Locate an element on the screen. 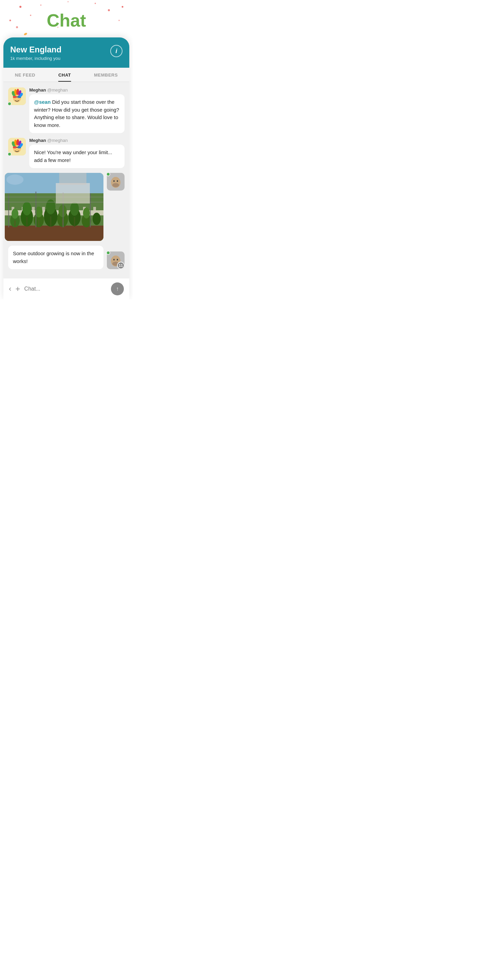 This screenshot has height=980, width=490. chat-input is located at coordinates (65, 289).